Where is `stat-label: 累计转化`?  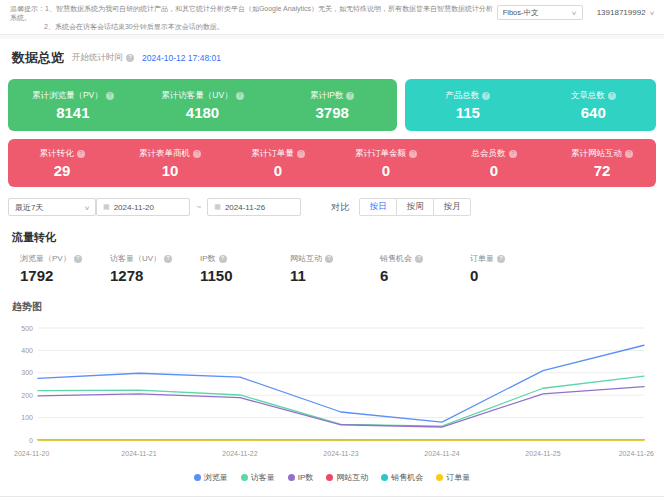 stat-label: 累计转化 is located at coordinates (57, 154).